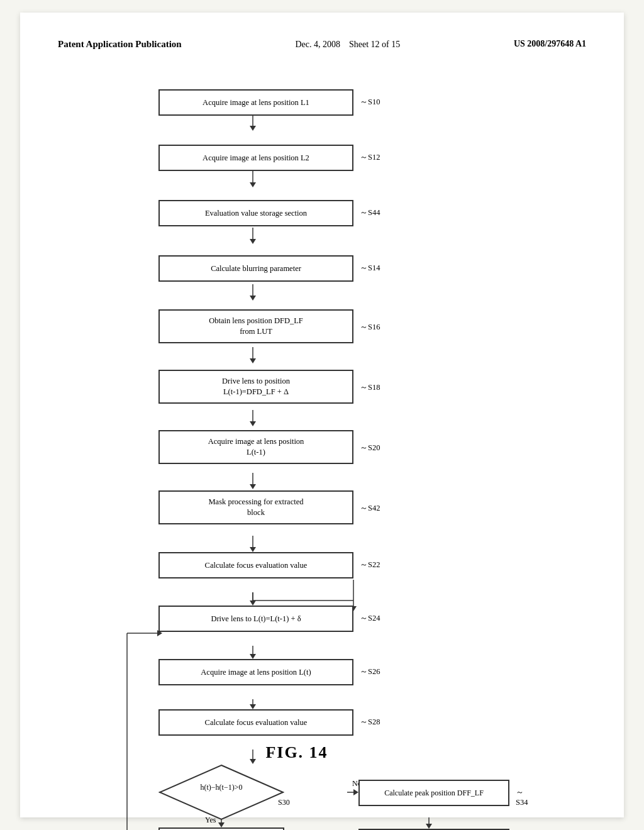 The image size is (644, 830). I want to click on step-s10-label: ～S10, so click(370, 102).